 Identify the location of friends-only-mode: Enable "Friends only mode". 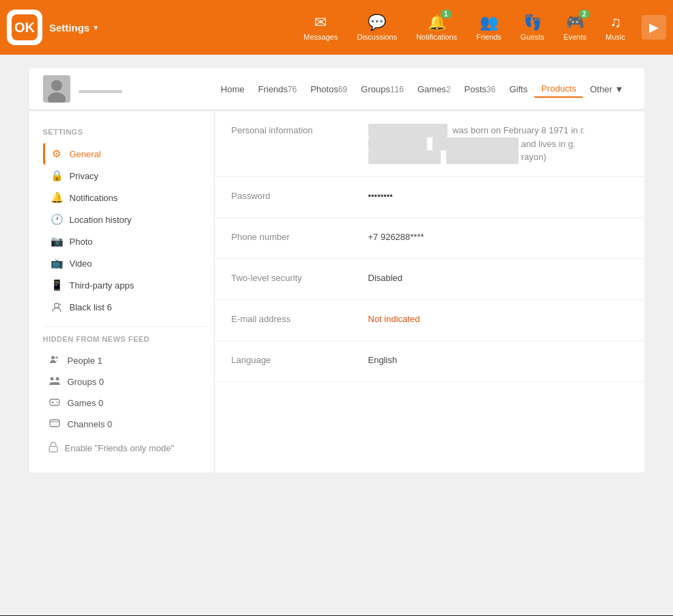
(125, 447).